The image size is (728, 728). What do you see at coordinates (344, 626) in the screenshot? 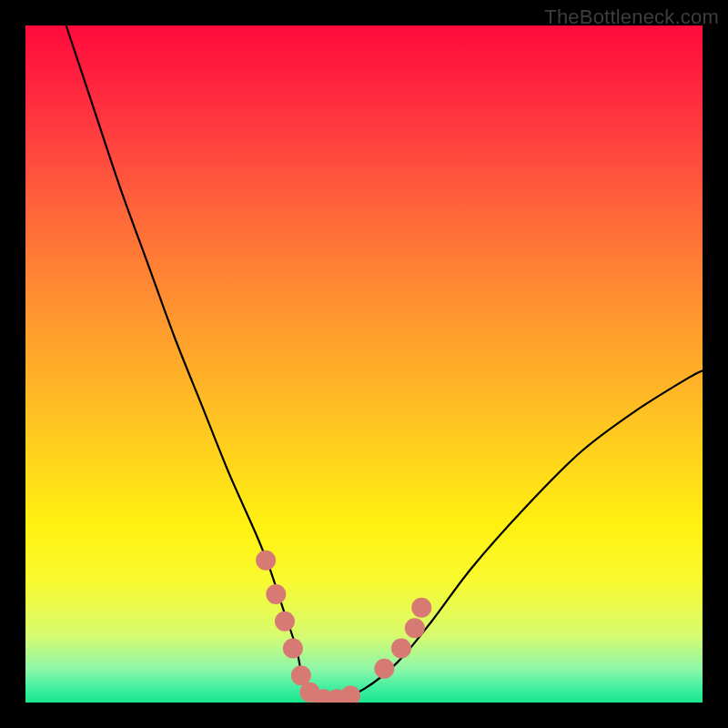
I see `curve-markers` at bounding box center [344, 626].